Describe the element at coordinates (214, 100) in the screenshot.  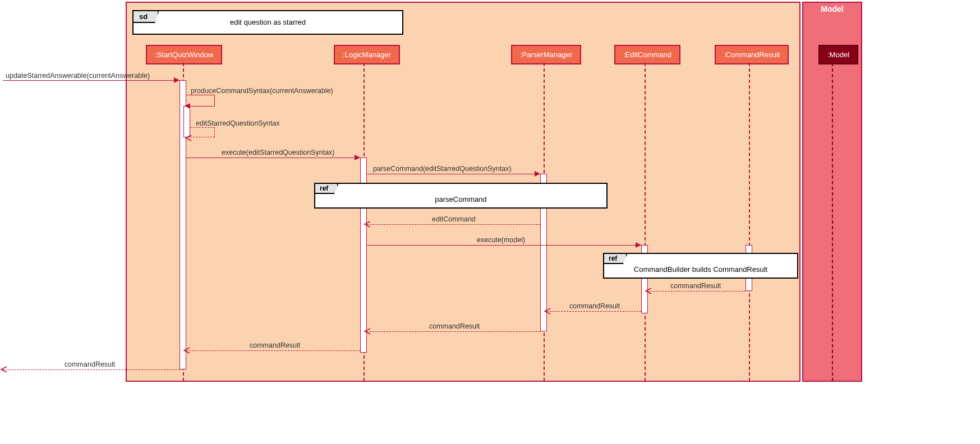
I see `arrow-m2-side` at that location.